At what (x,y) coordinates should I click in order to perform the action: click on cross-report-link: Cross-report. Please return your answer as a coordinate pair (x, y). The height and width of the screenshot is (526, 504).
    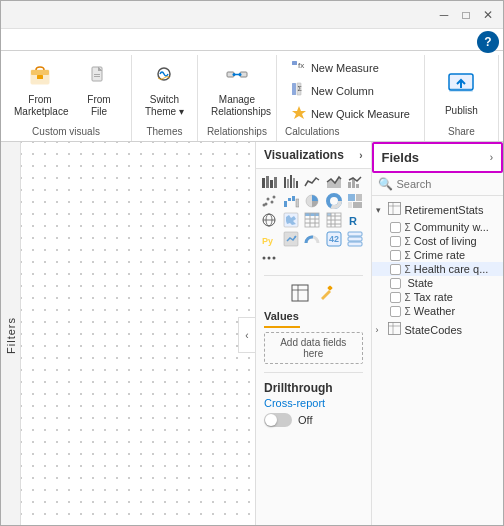
    Looking at the image, I should click on (314, 403).